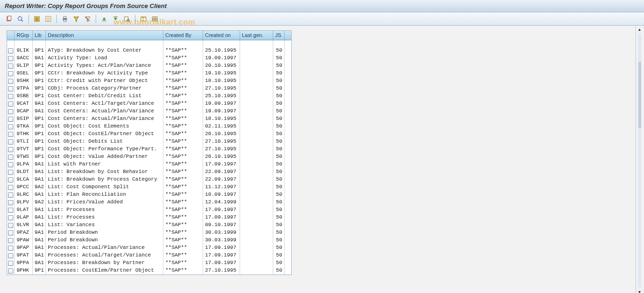 Image resolution: width=644 pixels, height=293 pixels. What do you see at coordinates (149, 195) in the screenshot?
I see `table-row: 9LRC9A1List: Plan Reconciliation**SAP**1…` at bounding box center [149, 195].